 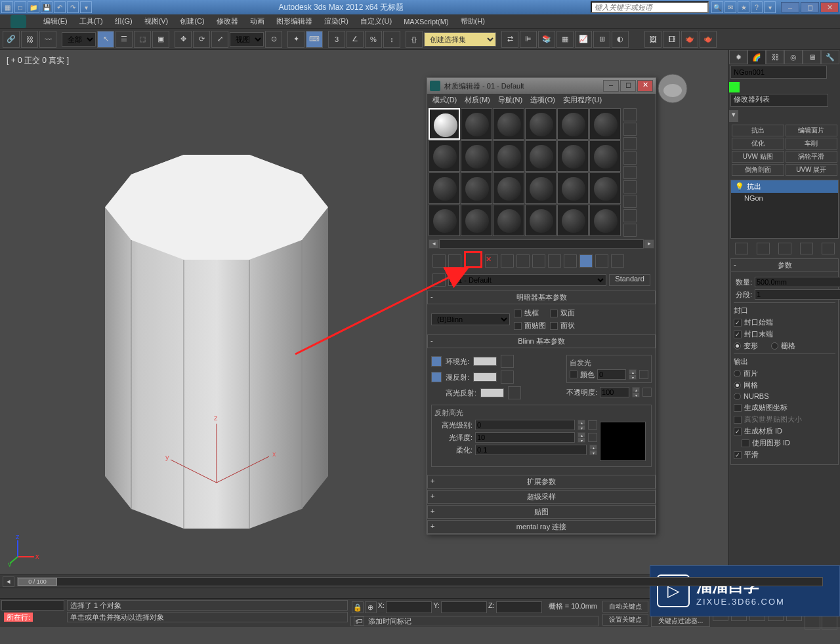 I want to click on self-illum-color-checkbox, so click(x=574, y=374).